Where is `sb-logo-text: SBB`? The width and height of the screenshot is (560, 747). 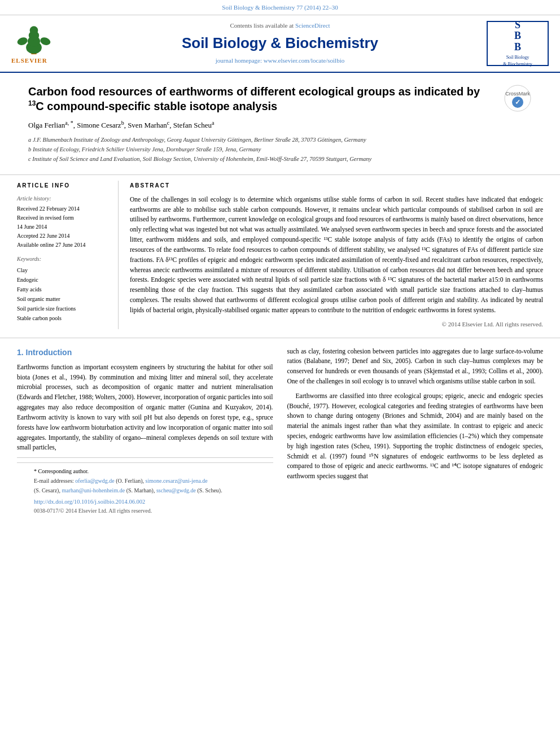
sb-logo-text: SBB is located at coordinates (518, 36).